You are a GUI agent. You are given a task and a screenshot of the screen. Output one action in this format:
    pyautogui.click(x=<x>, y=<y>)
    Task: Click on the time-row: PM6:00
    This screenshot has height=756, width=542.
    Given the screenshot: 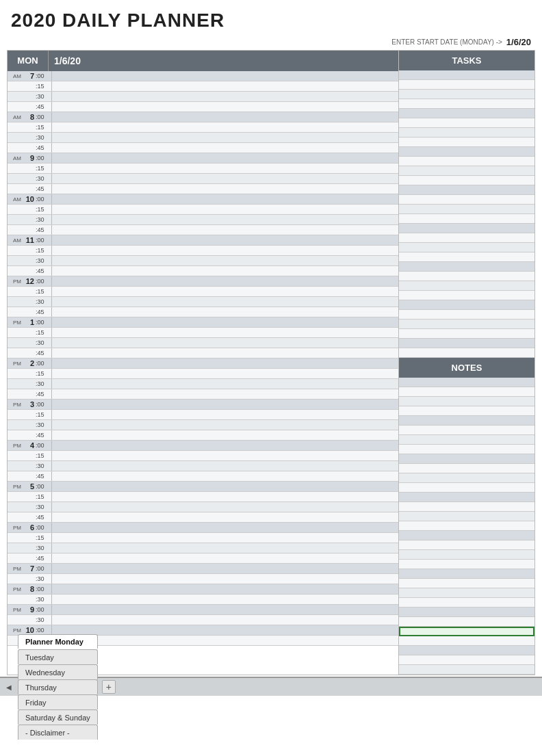 What is the action you would take?
    pyautogui.click(x=203, y=528)
    